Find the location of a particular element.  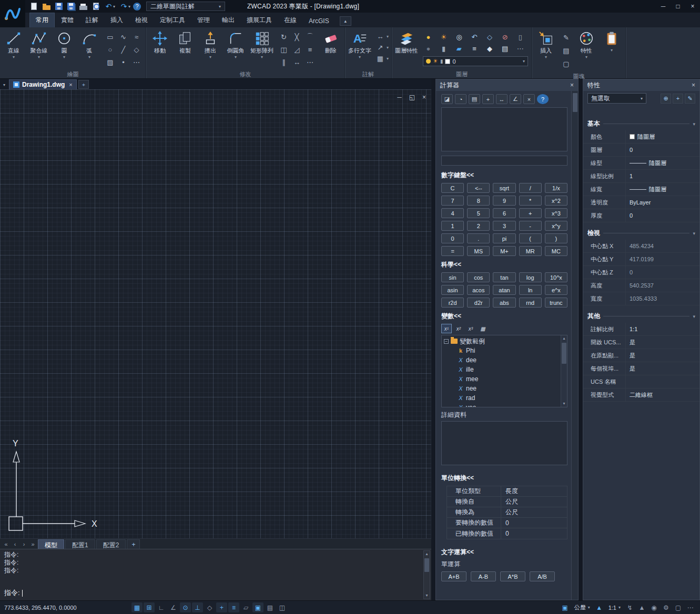

block-manage-icon: ▢ is located at coordinates (566, 64).